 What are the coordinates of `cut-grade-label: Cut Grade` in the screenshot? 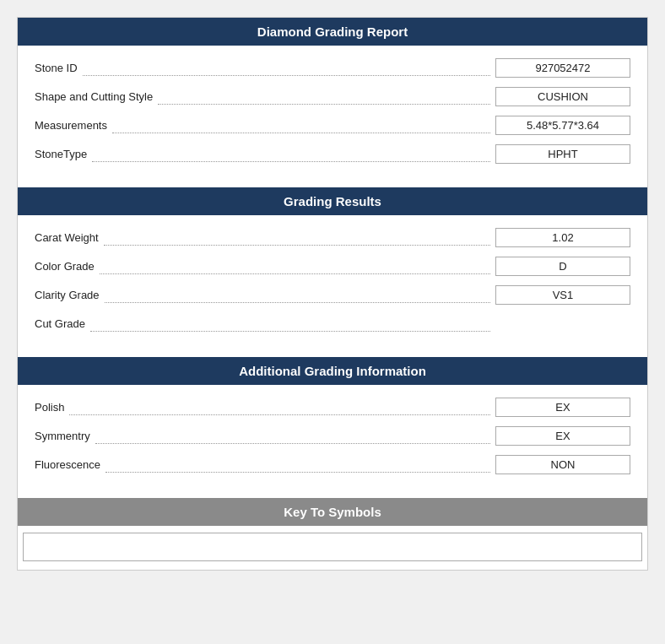 It's located at (60, 324).